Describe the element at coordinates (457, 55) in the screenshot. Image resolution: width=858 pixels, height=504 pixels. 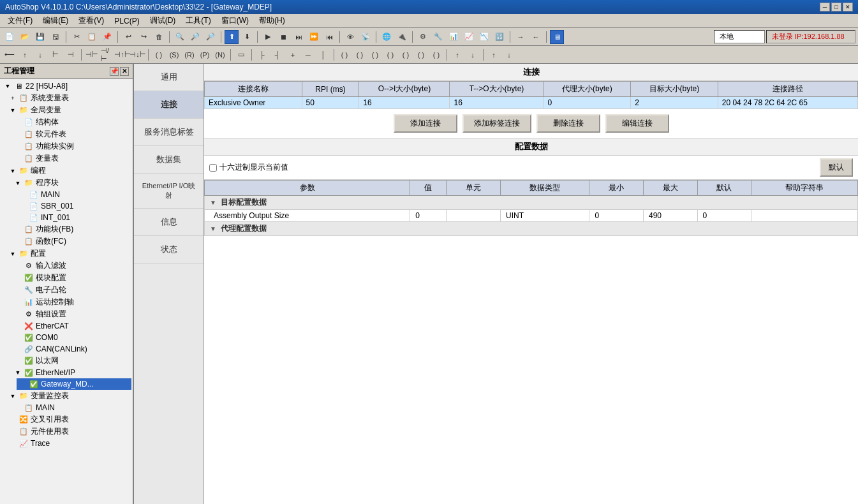
I see `tb2-up: ↑` at that location.